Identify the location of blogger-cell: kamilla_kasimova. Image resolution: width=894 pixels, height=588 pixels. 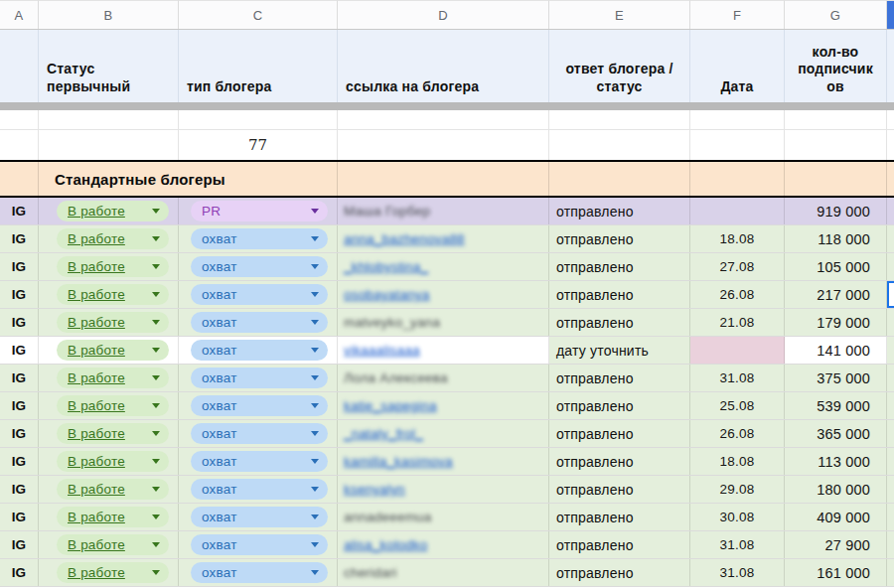
(443, 461).